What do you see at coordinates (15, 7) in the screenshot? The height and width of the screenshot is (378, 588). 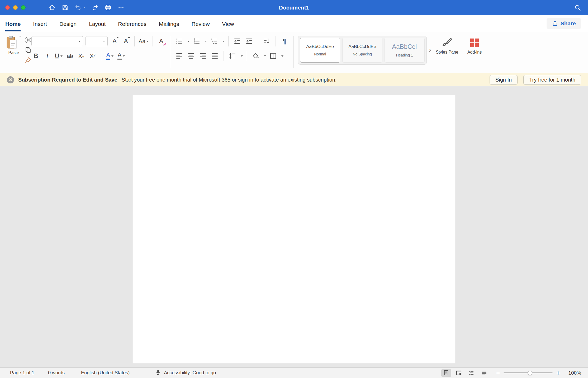 I see `minimize-button` at bounding box center [15, 7].